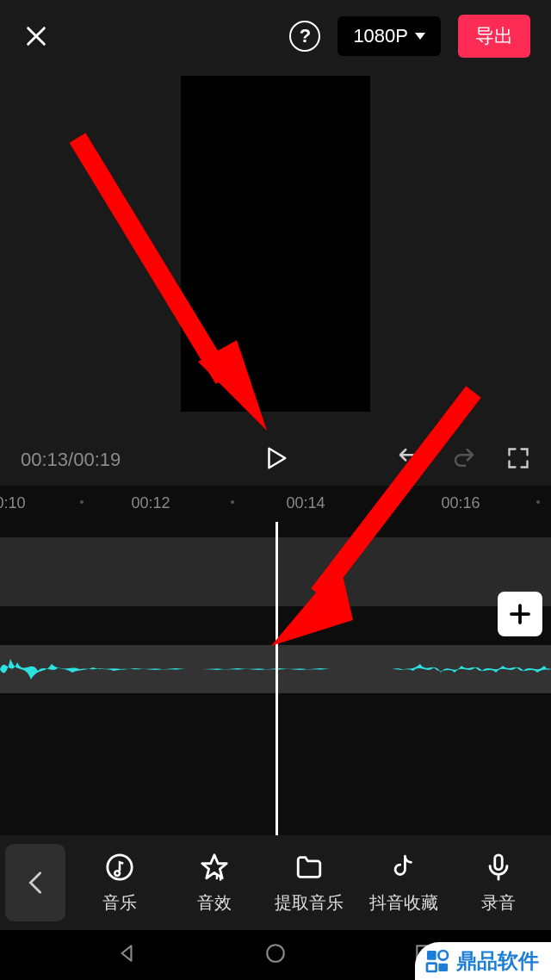 This screenshot has height=980, width=551. I want to click on watermark-logo-icon, so click(437, 961).